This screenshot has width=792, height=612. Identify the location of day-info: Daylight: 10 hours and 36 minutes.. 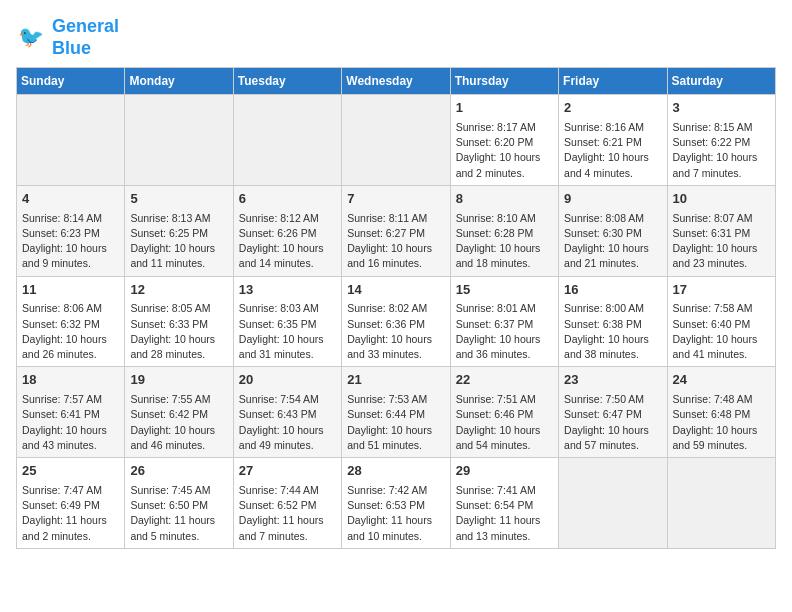
(504, 347).